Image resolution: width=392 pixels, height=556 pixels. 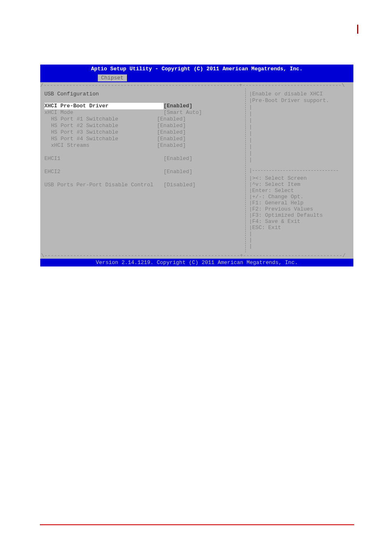 What do you see at coordinates (197, 69) in the screenshot?
I see `header-title: Aptio Setup Utility - Copyright (C) 2011…` at bounding box center [197, 69].